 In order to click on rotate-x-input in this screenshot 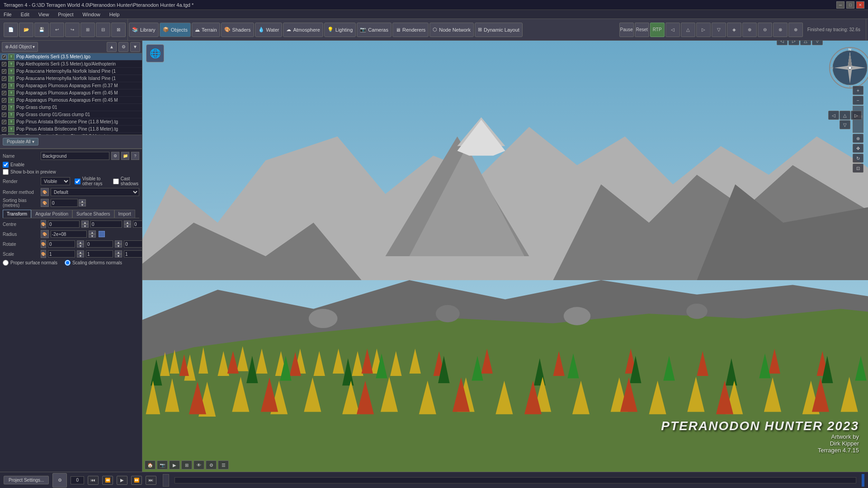, I will do `click(61, 244)`.